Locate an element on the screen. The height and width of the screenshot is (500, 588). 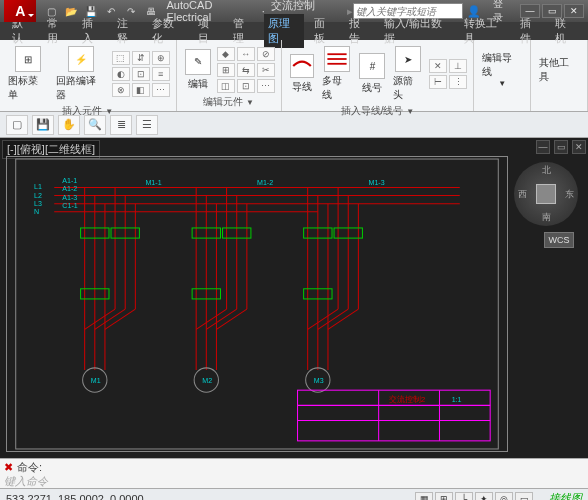
tb-new: ▢ is located at coordinates (17, 125).